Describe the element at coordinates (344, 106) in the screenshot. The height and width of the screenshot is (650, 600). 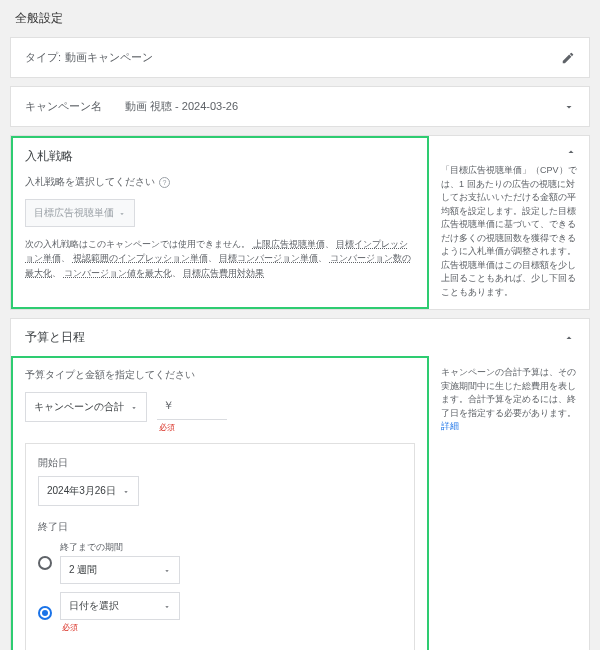
I see `campaign-name-value: 動画 視聴 - 2024-03-26` at that location.